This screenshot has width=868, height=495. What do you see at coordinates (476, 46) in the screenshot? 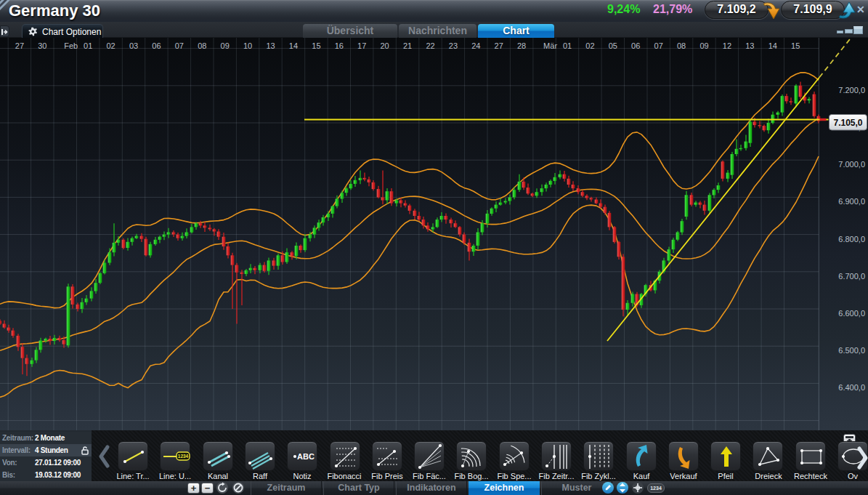
I see `svg-text: 24` at bounding box center [476, 46].